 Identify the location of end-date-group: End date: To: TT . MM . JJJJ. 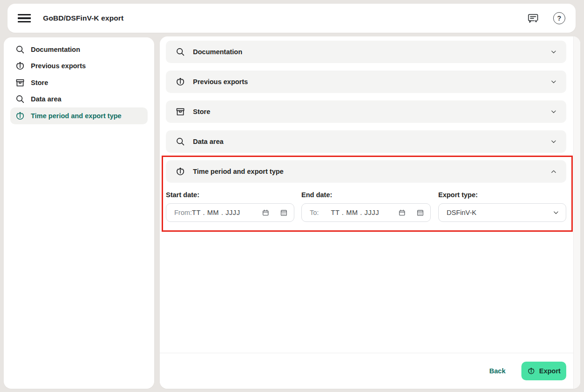
(366, 207).